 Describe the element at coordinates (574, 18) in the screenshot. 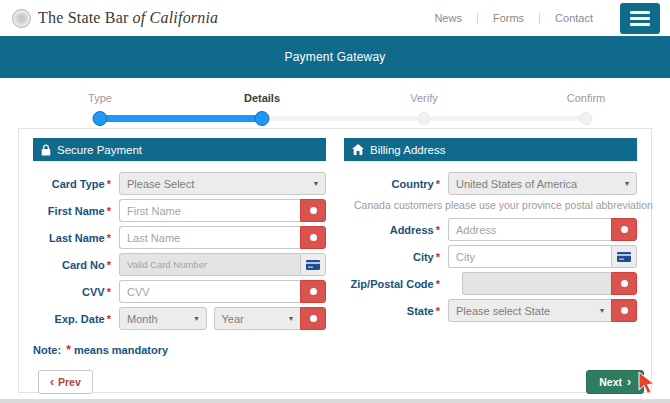

I see `nav-link-contact: Contact` at that location.